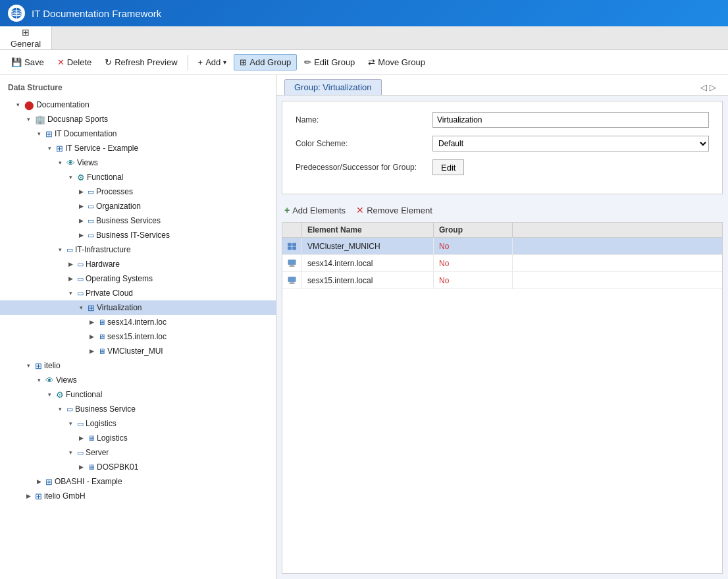 The width and height of the screenshot is (728, 579). Describe the element at coordinates (138, 322) in the screenshot. I see `tree-row-sesx14: ▶ 🖥 sesx14.intern.loc` at that location.